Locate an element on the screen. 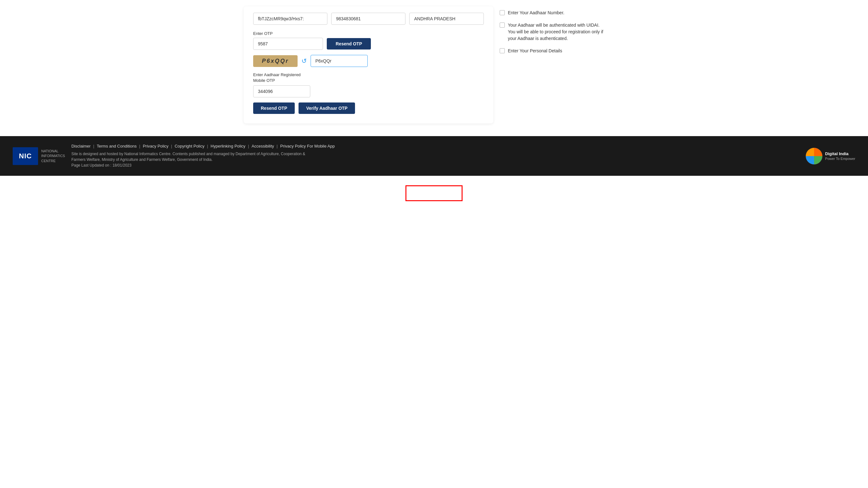 The height and width of the screenshot is (488, 868). footer-link-hyperlinking: Hyperlinking Policy is located at coordinates (228, 146).